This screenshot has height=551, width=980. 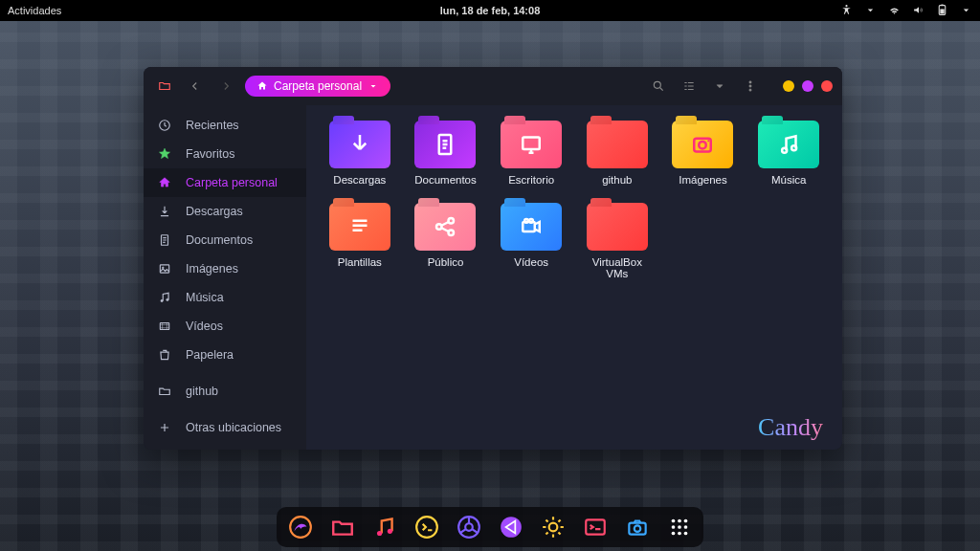 I want to click on sidebar-item-starred: Favoritos, so click(x=225, y=154).